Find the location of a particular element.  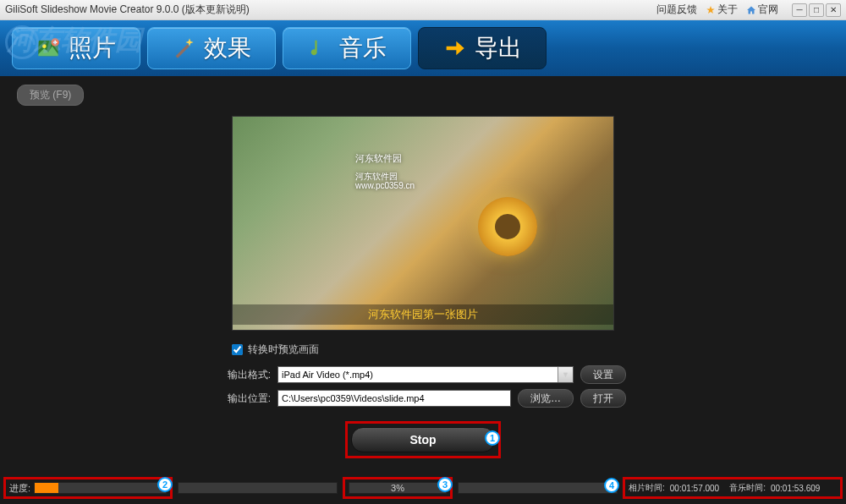

music-icon is located at coordinates (319, 48).